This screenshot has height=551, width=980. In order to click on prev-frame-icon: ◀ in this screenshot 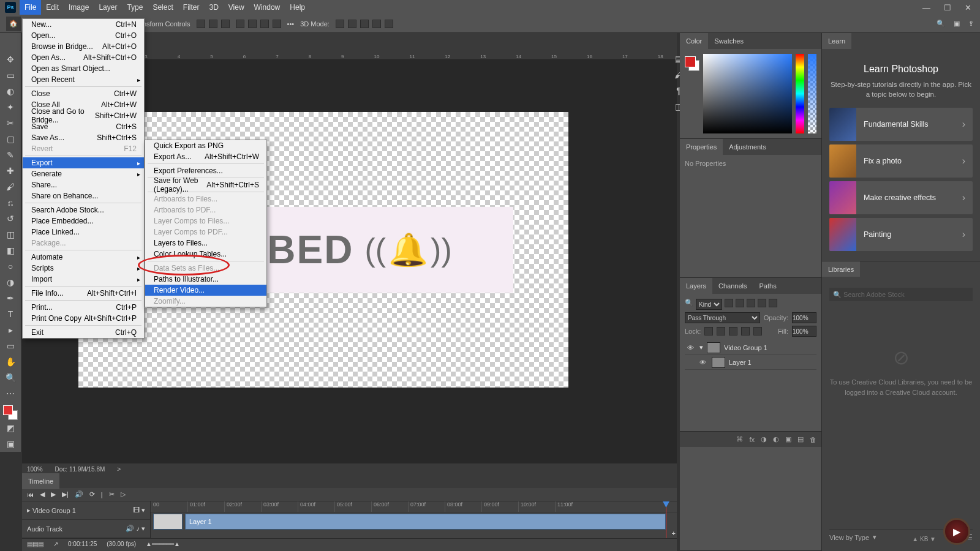, I will do `click(42, 495)`.